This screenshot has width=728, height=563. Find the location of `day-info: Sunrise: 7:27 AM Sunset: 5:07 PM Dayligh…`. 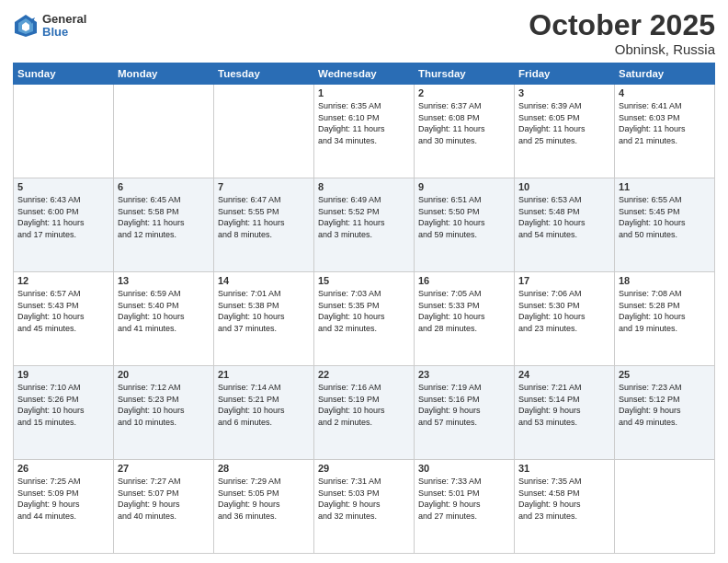

day-info: Sunrise: 7:27 AM Sunset: 5:07 PM Dayligh… is located at coordinates (164, 499).